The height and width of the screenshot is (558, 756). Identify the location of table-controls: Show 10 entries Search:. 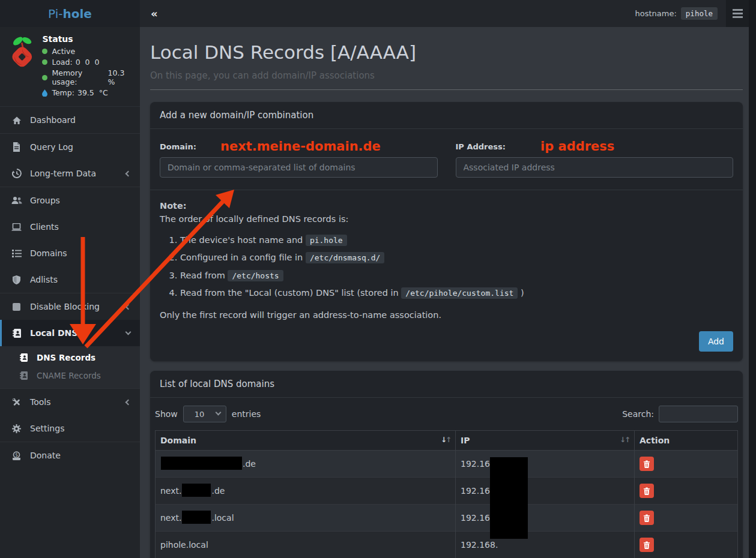
(447, 414).